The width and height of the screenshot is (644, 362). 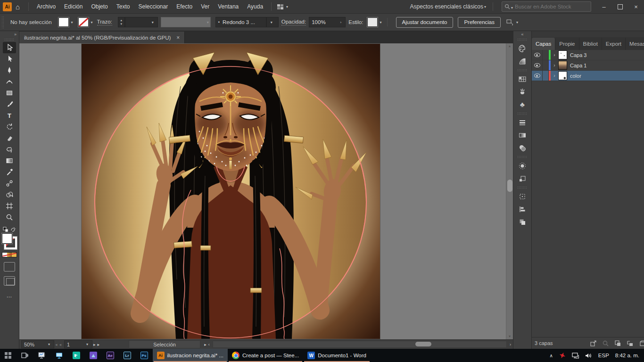 I want to click on scroll-up-icon: ▴, so click(x=510, y=46).